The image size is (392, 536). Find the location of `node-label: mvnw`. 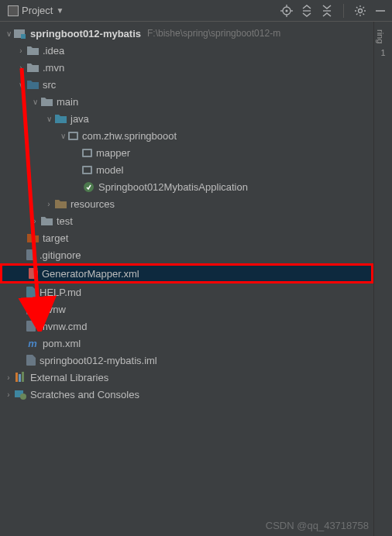

node-label: mvnw is located at coordinates (53, 310).